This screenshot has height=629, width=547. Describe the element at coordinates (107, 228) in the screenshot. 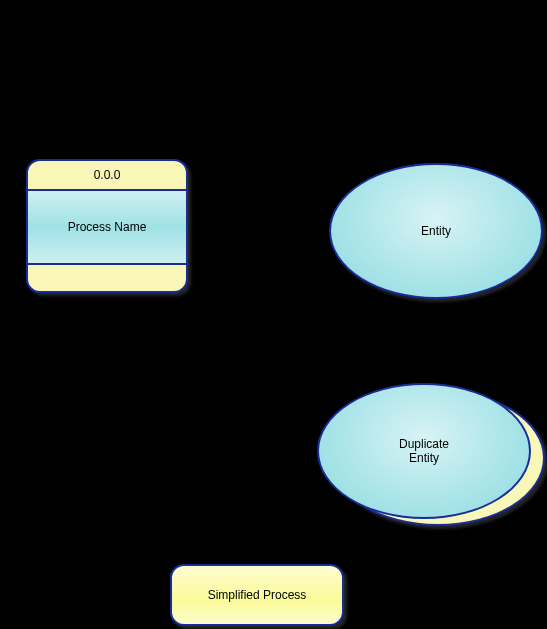

I see `process-name-band: Process Name` at that location.